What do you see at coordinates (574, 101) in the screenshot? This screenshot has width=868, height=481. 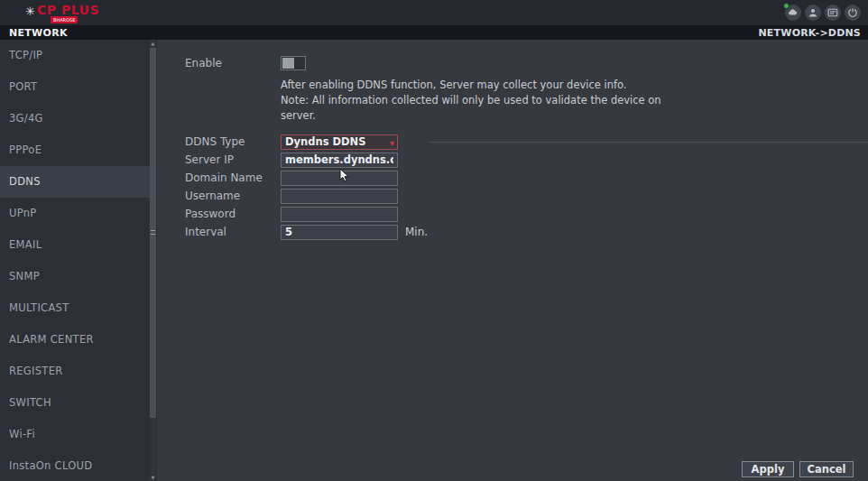 I see `ddns-note: After enabling DDNS function, Server may…` at bounding box center [574, 101].